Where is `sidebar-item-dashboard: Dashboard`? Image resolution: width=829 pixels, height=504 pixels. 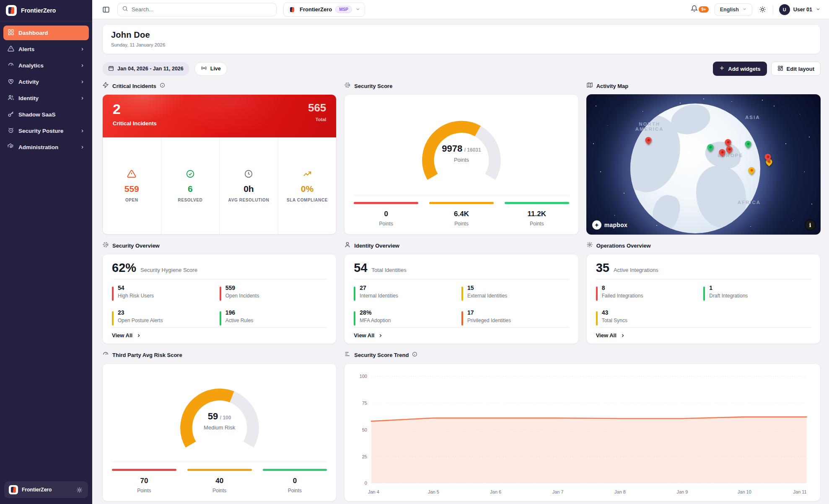
sidebar-item-dashboard: Dashboard is located at coordinates (46, 33).